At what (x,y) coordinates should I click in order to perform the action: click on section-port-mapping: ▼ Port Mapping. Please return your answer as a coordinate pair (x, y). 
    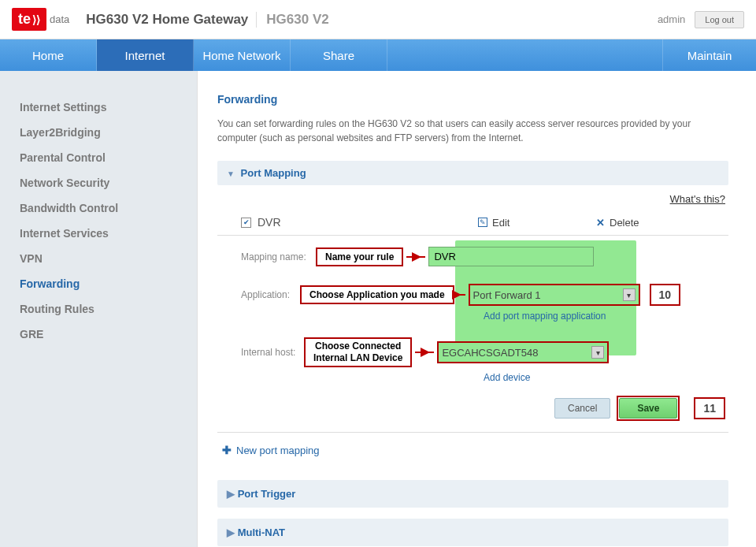
    Looking at the image, I should click on (472, 173).